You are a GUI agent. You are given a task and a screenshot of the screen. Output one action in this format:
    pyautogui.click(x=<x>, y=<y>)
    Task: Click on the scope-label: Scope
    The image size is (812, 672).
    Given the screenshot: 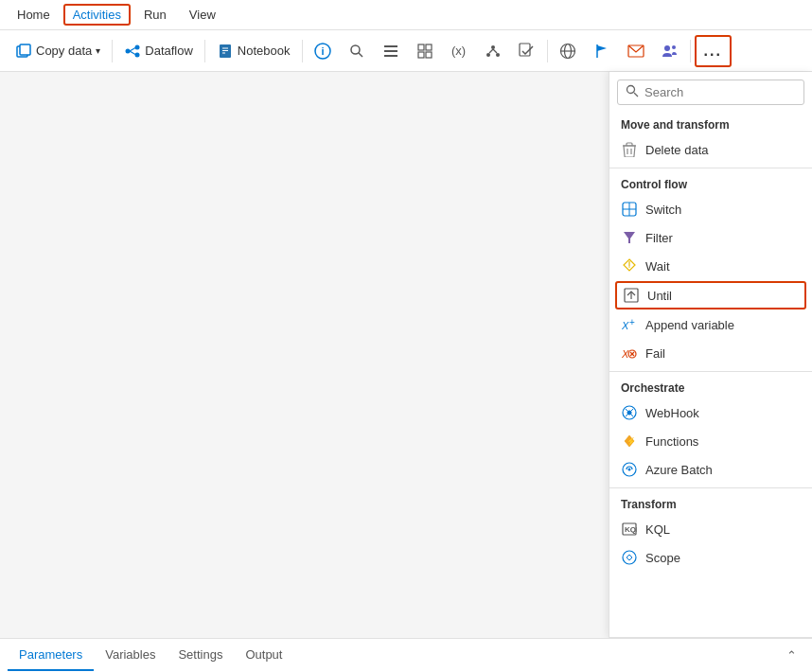 What is the action you would take?
    pyautogui.click(x=662, y=558)
    